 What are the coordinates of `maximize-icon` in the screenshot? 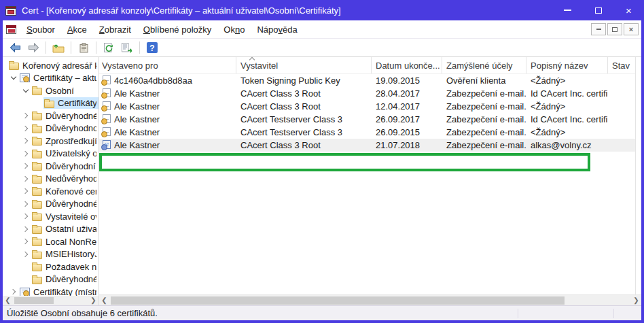 It's located at (598, 11).